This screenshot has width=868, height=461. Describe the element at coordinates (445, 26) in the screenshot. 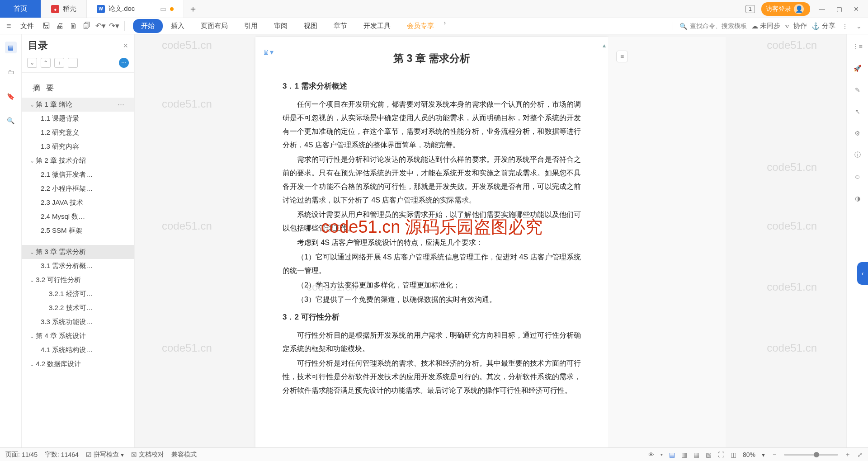

I see `ribbon-more: ›` at that location.